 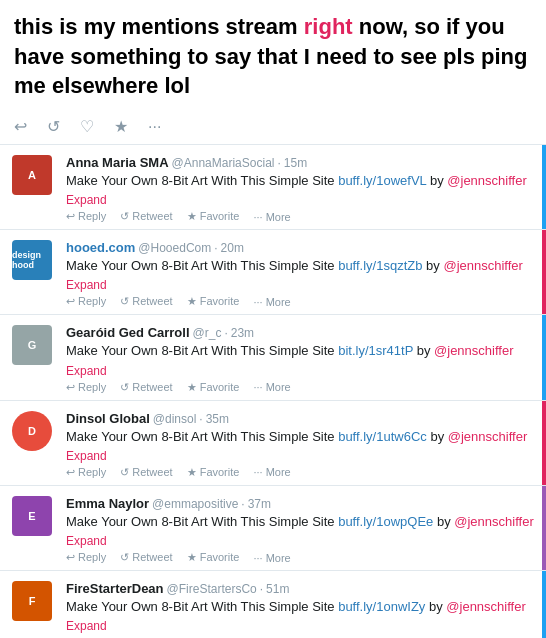 What do you see at coordinates (273, 604) in the screenshot?
I see `tweet-item: FFireStarterDean@FireStartersCo·51mMake …` at bounding box center [273, 604].